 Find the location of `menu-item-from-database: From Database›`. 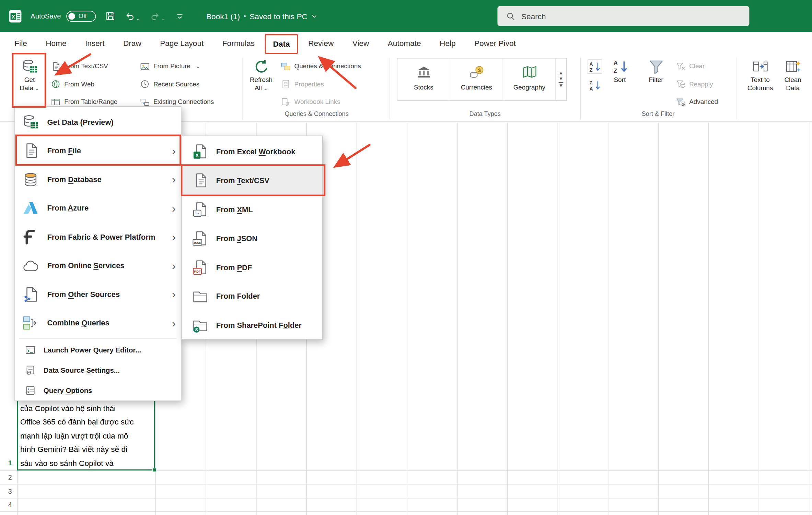

menu-item-from-database: From Database› is located at coordinates (98, 180).